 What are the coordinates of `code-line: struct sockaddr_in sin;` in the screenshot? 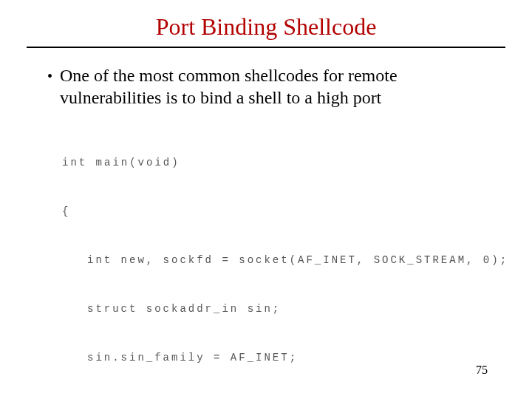 It's located at (271, 309).